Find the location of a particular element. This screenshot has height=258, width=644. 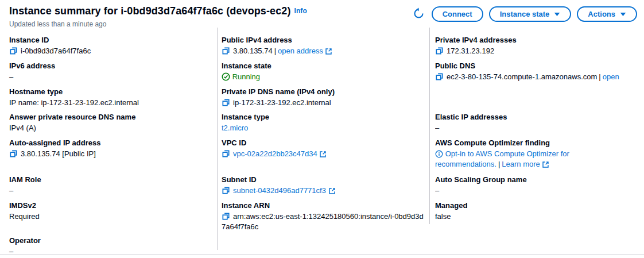

field-instance-id: Instance ID i-0bd9d3d7a64f7fa6c is located at coordinates (111, 44).